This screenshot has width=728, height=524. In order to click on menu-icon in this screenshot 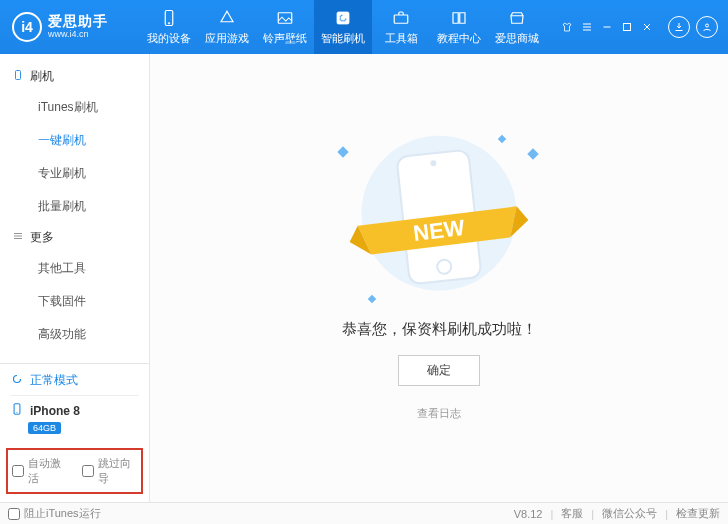, I will do `click(587, 27)`.